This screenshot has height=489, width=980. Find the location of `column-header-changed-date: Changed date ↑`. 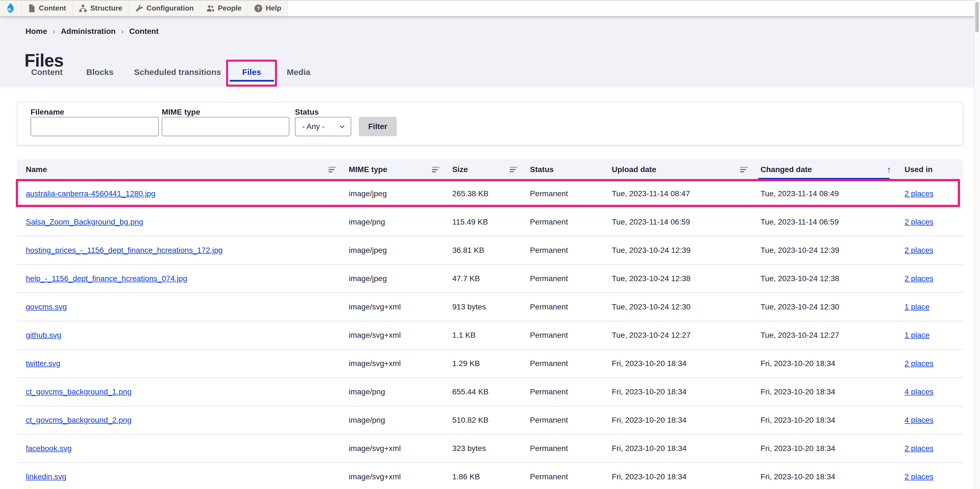

column-header-changed-date: Changed date ↑ is located at coordinates (824, 170).